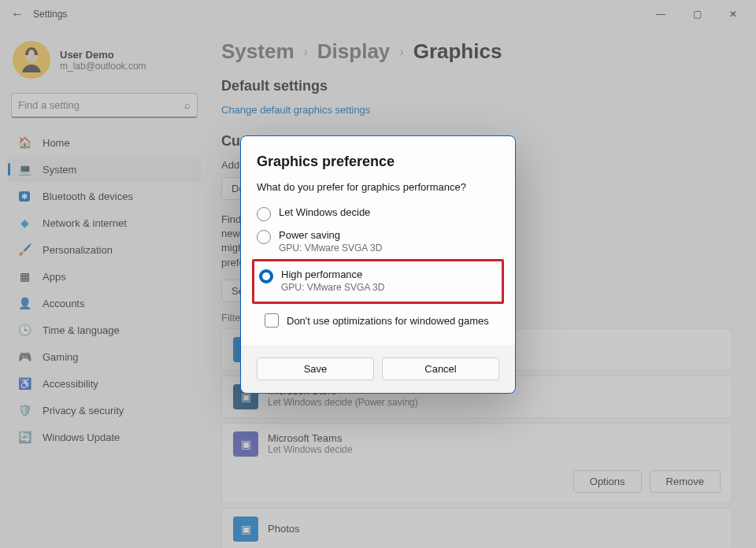 Image resolution: width=756 pixels, height=548 pixels. I want to click on radio-high-performance-highlighted: High performance GPU: VMware SVGA 3D, so click(378, 282).